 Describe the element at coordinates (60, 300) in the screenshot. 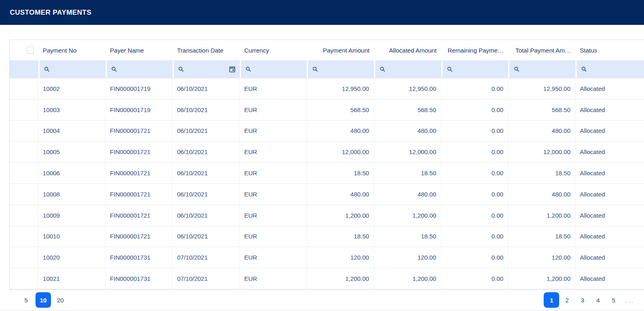

I see `page-size-20: 20` at that location.